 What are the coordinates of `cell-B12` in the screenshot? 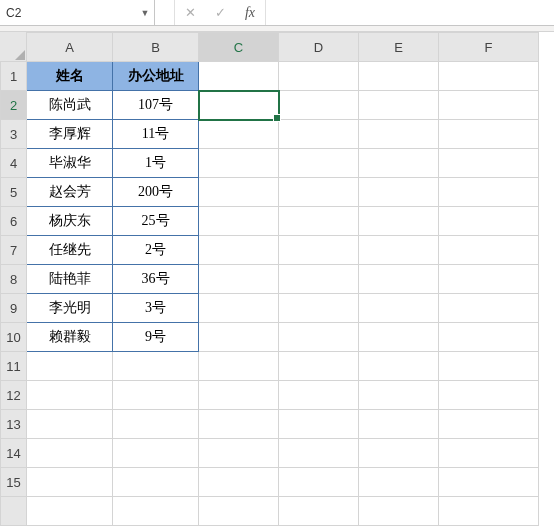 It's located at (156, 396).